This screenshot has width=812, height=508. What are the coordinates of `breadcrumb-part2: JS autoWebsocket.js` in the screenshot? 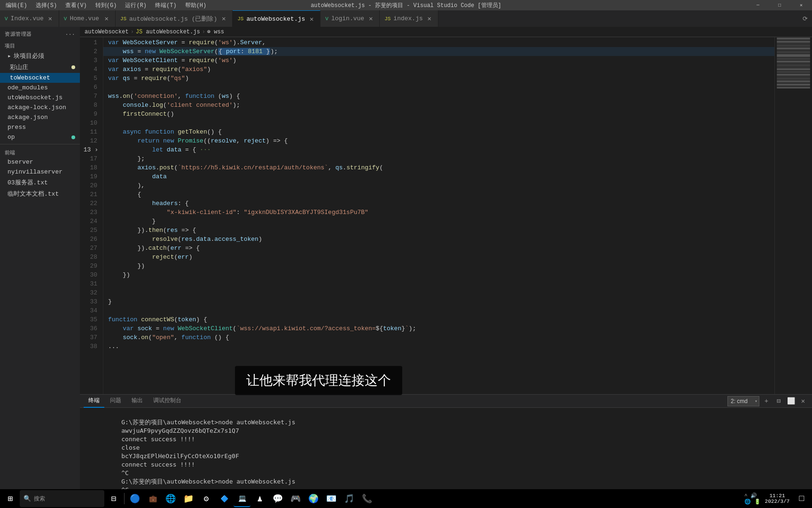 It's located at (168, 32).